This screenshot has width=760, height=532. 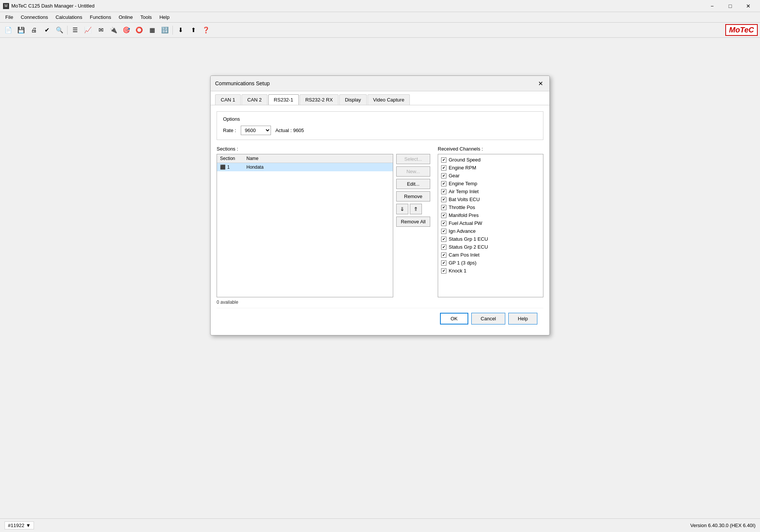 What do you see at coordinates (323, 226) in the screenshot?
I see `sections-pane: Sections : Section Name ⬛ 1` at bounding box center [323, 226].